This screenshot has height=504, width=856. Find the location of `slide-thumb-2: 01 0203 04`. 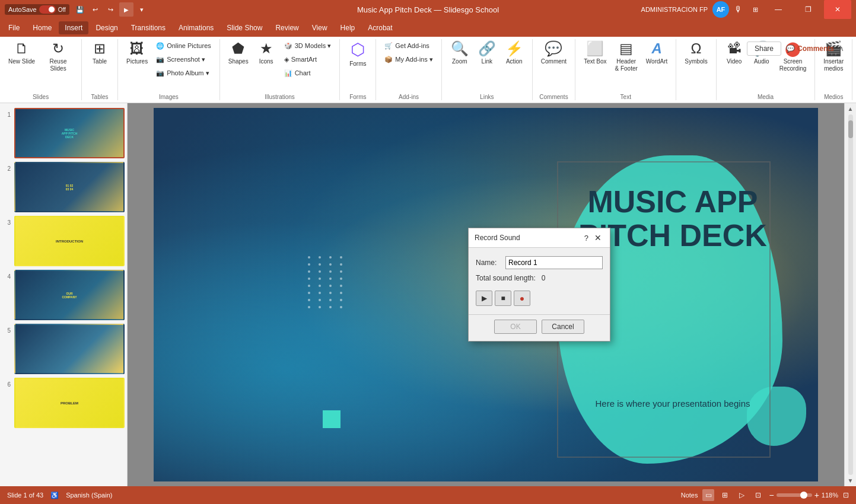

slide-thumb-2: 01 0203 04 is located at coordinates (69, 187).